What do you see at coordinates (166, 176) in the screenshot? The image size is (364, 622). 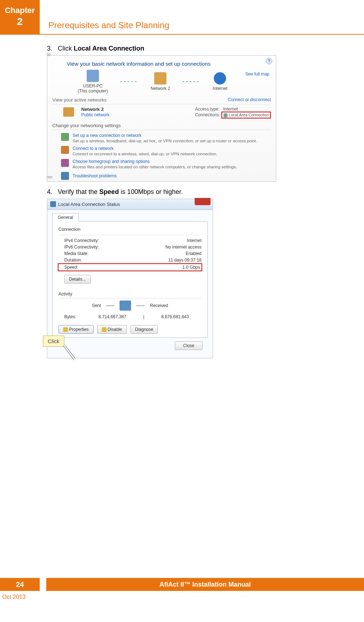 I see `option-troubleshoot: Troubleshoot problems` at bounding box center [166, 176].